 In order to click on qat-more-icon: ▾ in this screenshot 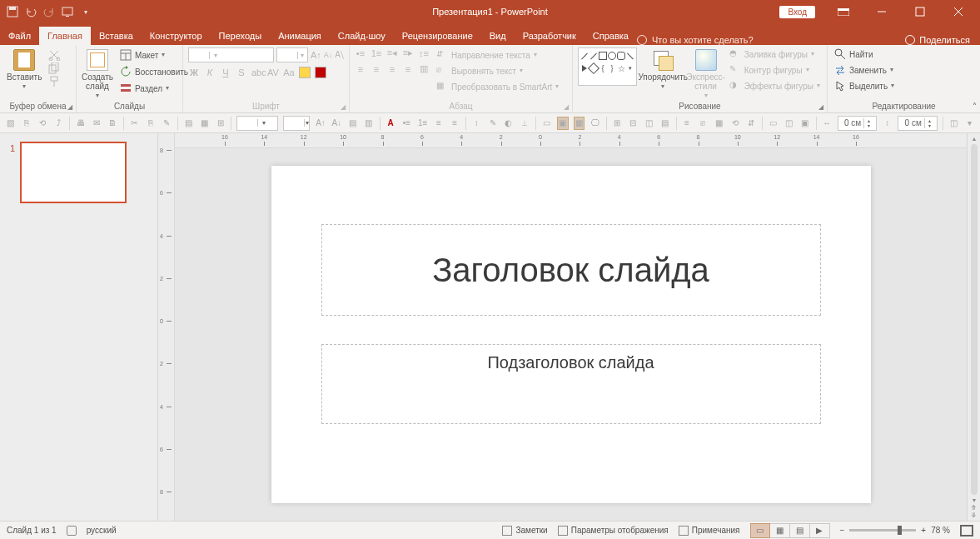, I will do `click(969, 123)`.